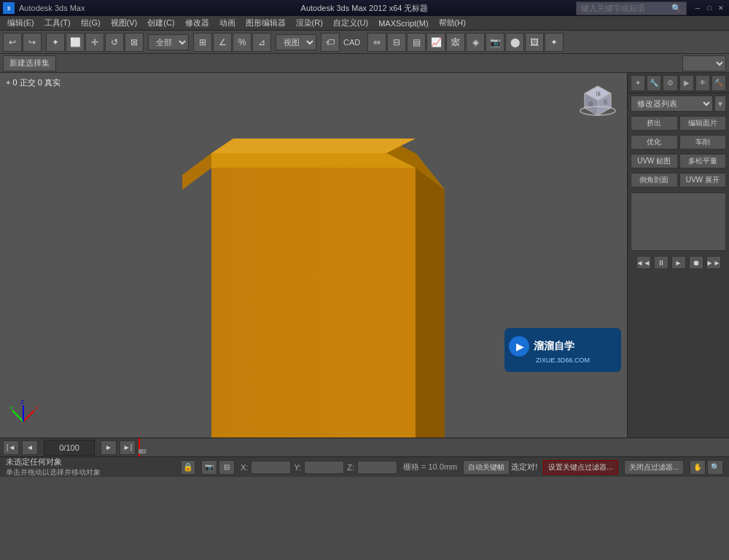 This screenshot has width=729, height=560. What do you see at coordinates (309, 23) in the screenshot?
I see `menu-render: 渲染(R)` at bounding box center [309, 23].